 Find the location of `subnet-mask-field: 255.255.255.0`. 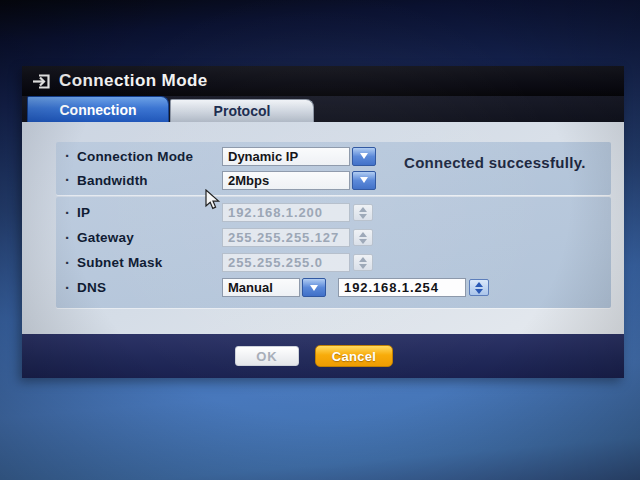

subnet-mask-field: 255.255.255.0 is located at coordinates (286, 262).